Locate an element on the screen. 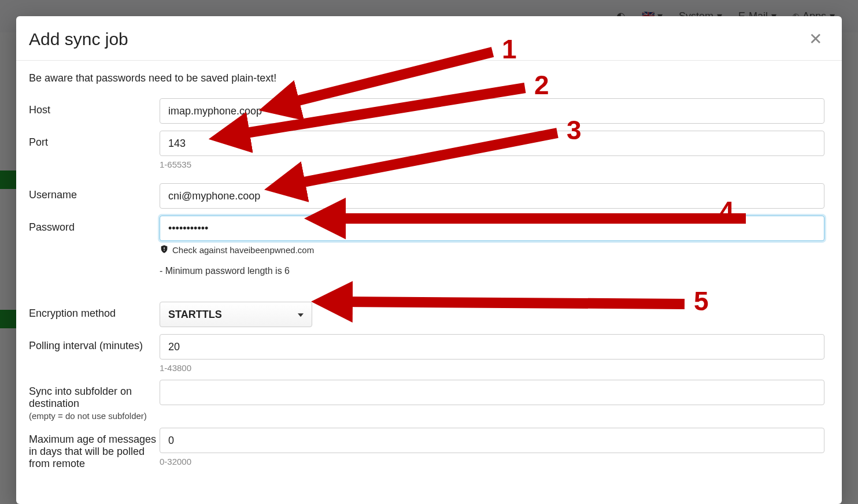  password-input is located at coordinates (492, 228).